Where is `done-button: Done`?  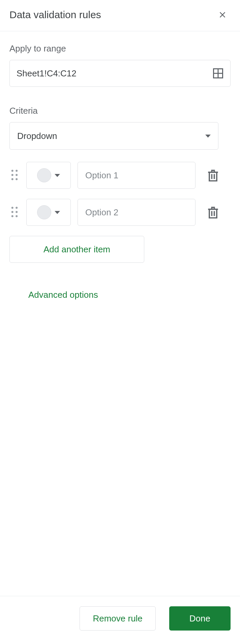
done-button: Done is located at coordinates (200, 618).